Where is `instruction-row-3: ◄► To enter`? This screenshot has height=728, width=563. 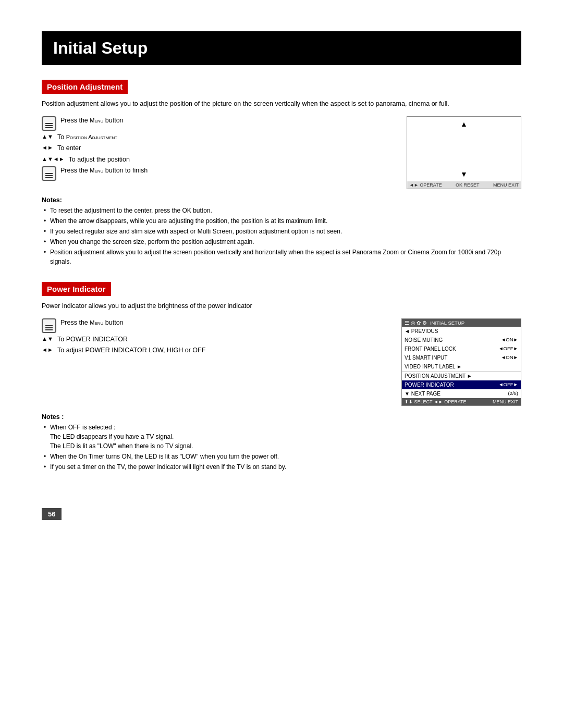 instruction-row-3: ◄► To enter is located at coordinates (216, 149).